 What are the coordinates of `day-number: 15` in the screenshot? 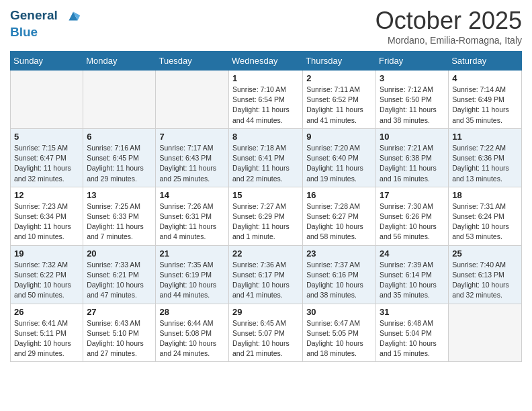 It's located at (266, 195).